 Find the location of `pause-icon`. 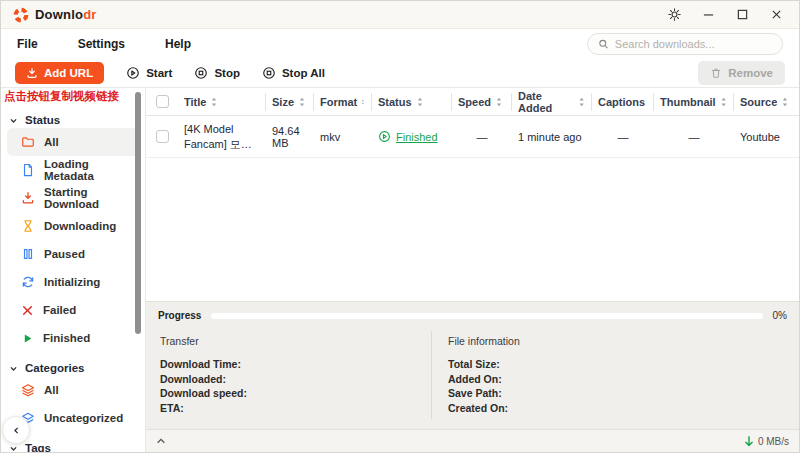

pause-icon is located at coordinates (28, 254).